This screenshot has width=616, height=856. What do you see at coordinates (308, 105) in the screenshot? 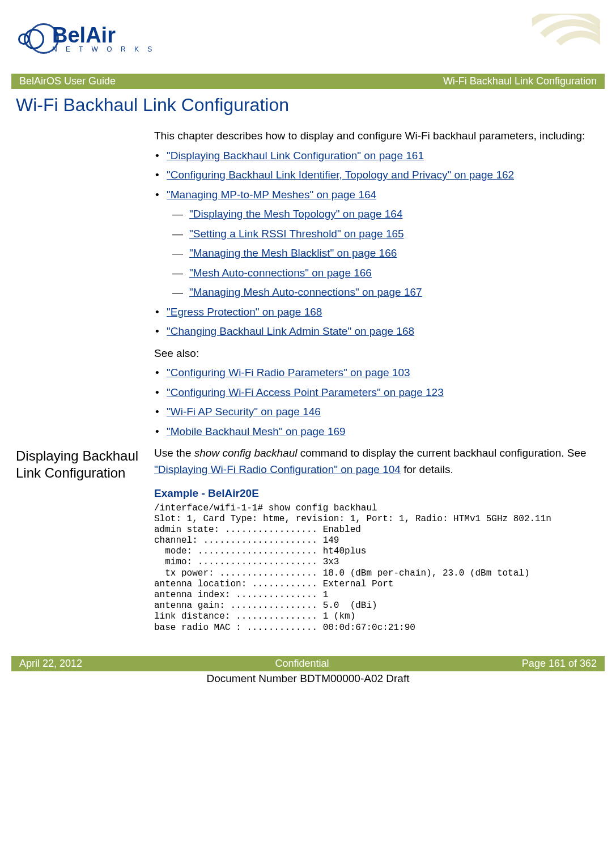
I see `page-title: Wi-Fi Backhaul Link Configuration` at bounding box center [308, 105].